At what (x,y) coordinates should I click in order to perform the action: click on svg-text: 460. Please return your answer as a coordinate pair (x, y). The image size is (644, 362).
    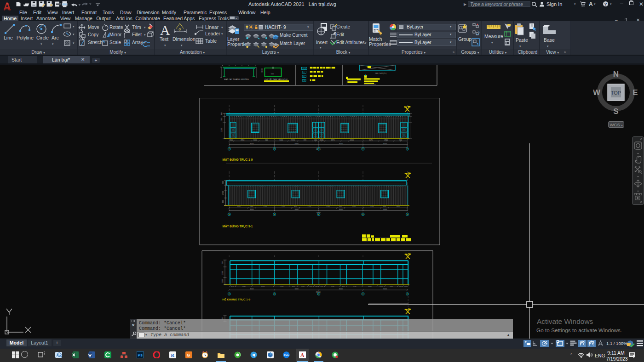
    Looking at the image, I should click on (316, 140).